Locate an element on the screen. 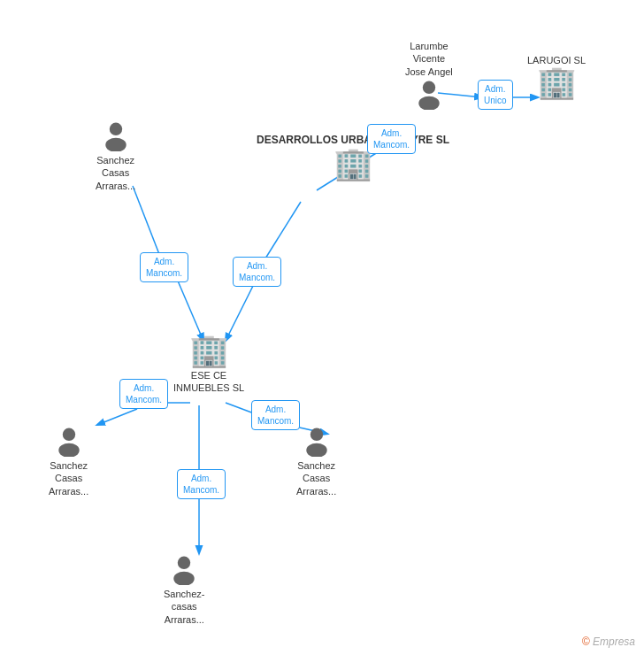 This screenshot has height=655, width=644. ese-ce-building-icon: 🏢 is located at coordinates (209, 351).